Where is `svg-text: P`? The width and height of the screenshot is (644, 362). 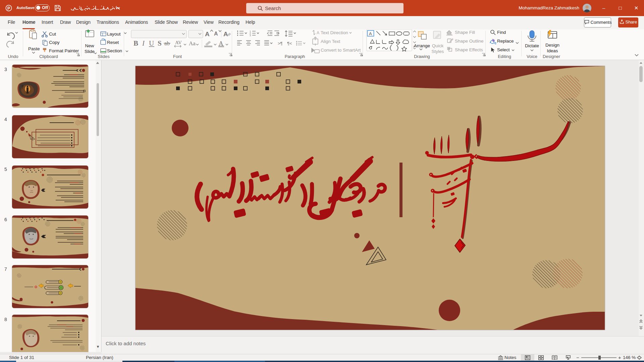 svg-text: P is located at coordinates (9, 8).